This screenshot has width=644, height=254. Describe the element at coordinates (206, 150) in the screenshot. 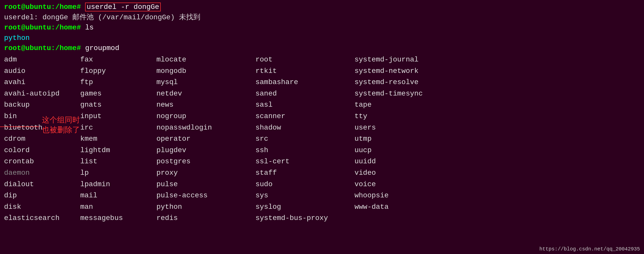

I see `list-item: plugdev` at that location.